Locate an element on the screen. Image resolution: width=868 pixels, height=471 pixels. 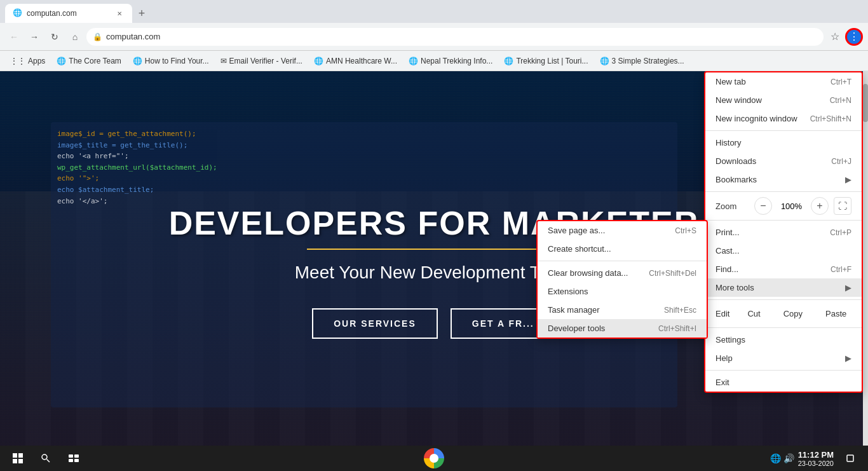
bookmark-strategies: 🌐 3 Simple Strategies... is located at coordinates (642, 61).